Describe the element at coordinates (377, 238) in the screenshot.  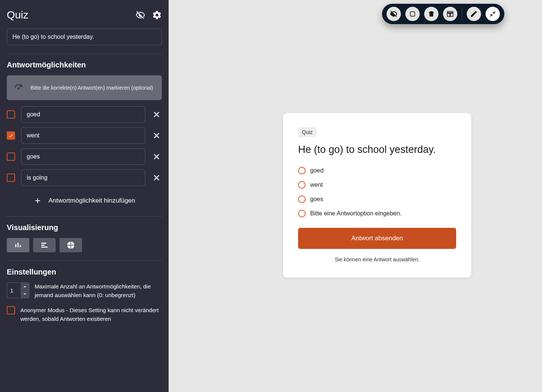
I see `submit-answer-button: Antwort absenden` at that location.